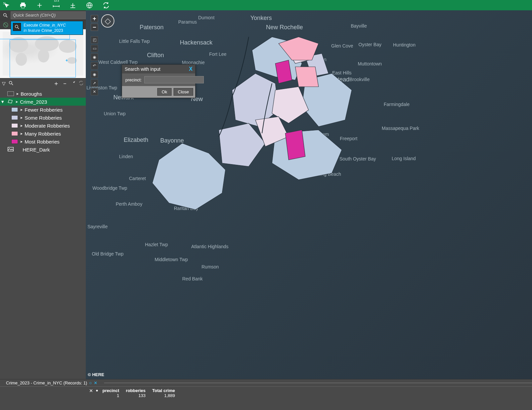  I want to click on col-precinct: precinct, so click(111, 391).